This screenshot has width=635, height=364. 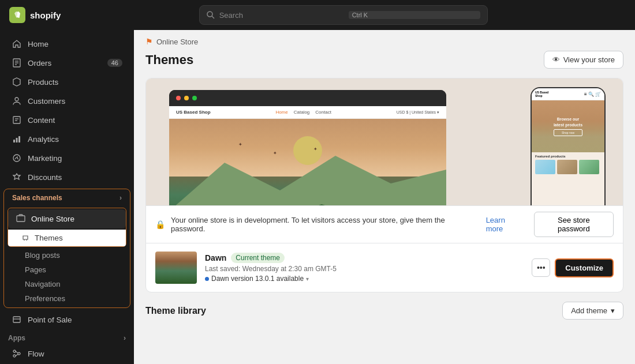 What do you see at coordinates (67, 158) in the screenshot?
I see `sidebar-item-marketing: Marketing` at bounding box center [67, 158].